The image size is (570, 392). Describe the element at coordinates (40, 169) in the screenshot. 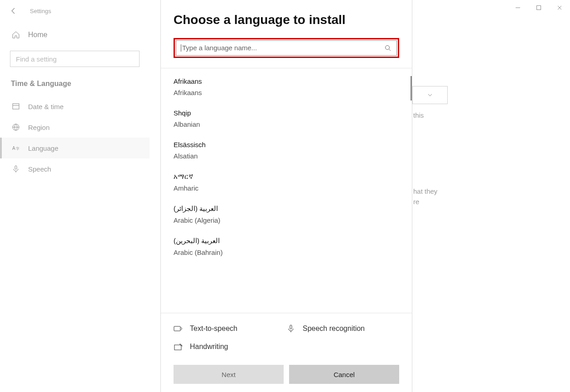

I see `sidebar-item-label: Speech` at that location.